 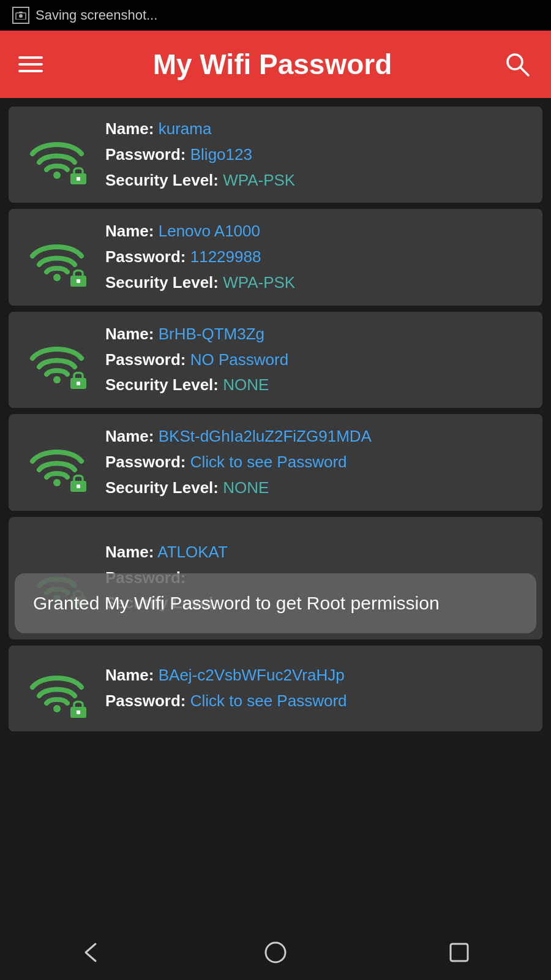 I want to click on name-label-6: Name:, so click(x=130, y=675).